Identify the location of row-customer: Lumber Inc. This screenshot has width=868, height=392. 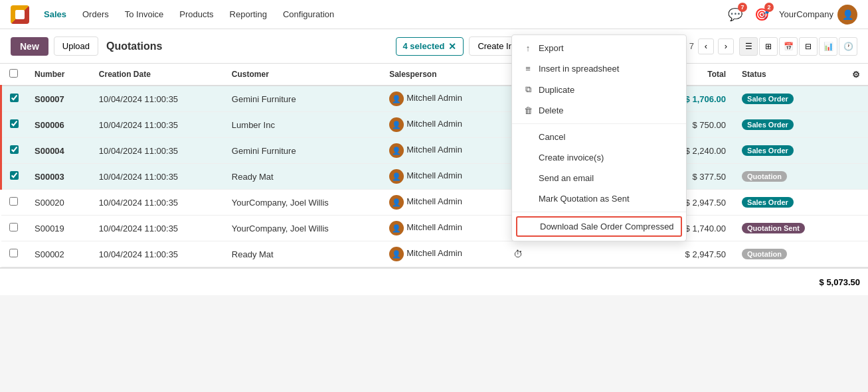
(303, 125).